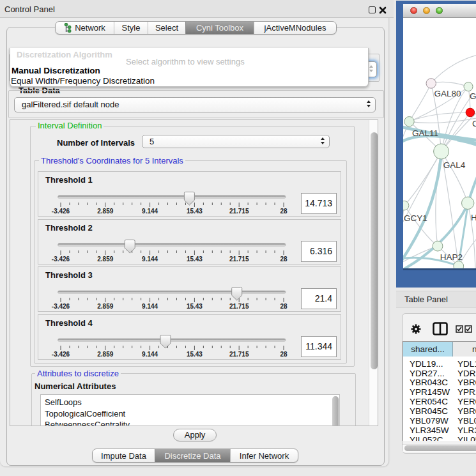 The height and width of the screenshot is (476, 476). I want to click on svg-text: GA, so click(473, 96).